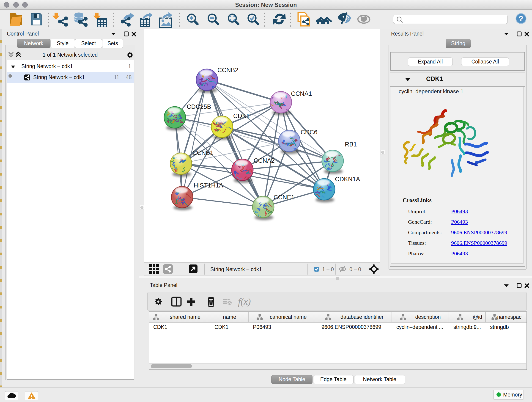 The image size is (532, 402). Describe the element at coordinates (509, 317) in the screenshot. I see `svg-text: namespac` at that location.